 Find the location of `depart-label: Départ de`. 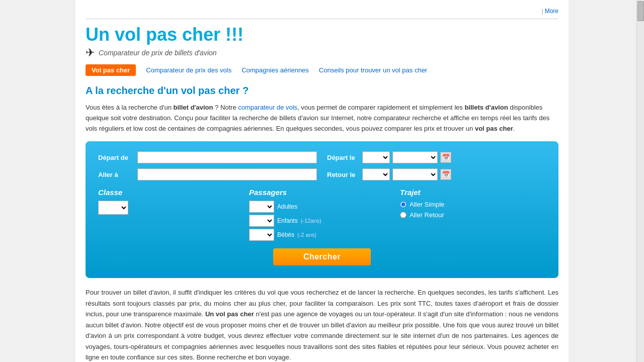

depart-label: Départ de is located at coordinates (116, 158).